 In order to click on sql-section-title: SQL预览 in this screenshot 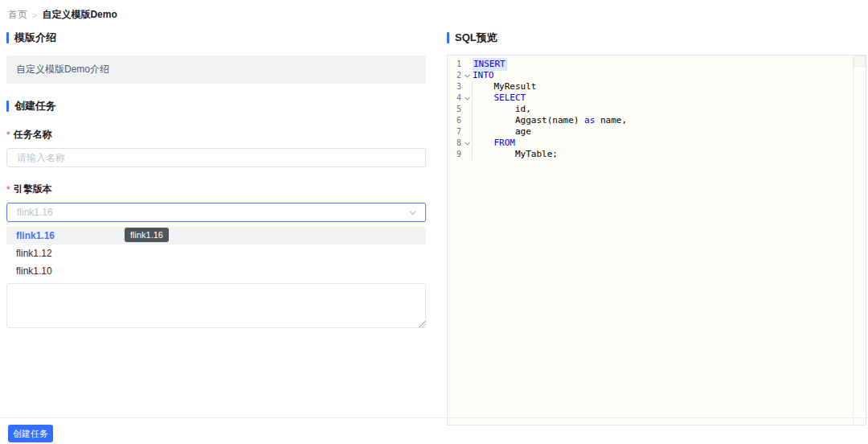, I will do `click(476, 38)`.